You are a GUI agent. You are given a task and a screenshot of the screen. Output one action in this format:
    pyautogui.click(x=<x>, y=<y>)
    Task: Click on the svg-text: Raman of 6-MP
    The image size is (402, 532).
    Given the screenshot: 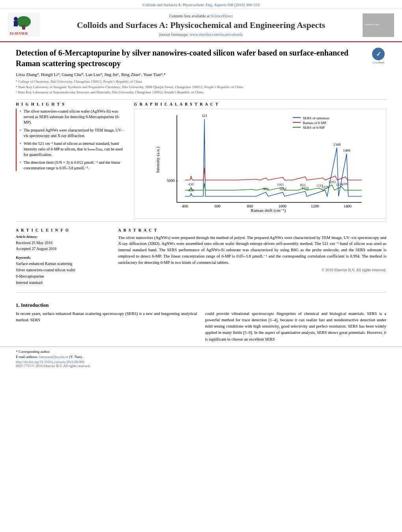 What is the action you would take?
    pyautogui.click(x=315, y=122)
    